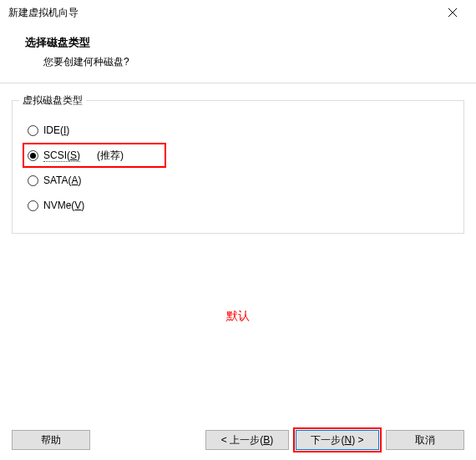  I want to click on radio-label-nvme: NVMe(V), so click(63, 205).